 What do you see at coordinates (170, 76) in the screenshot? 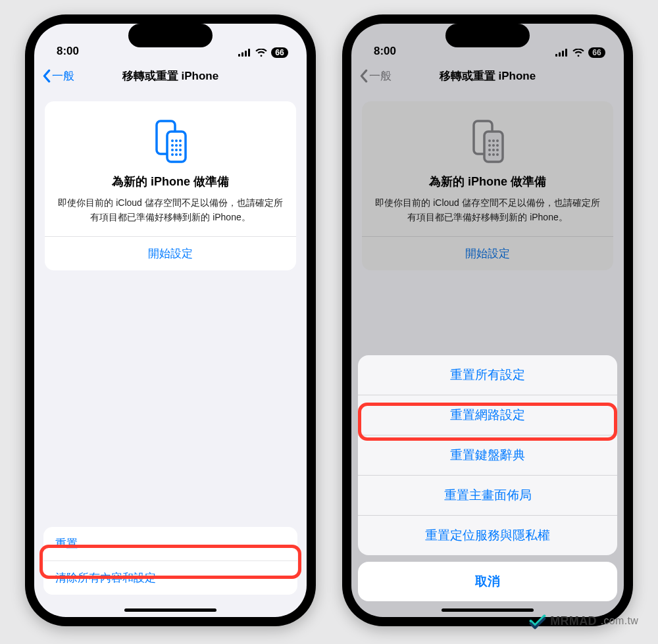
I see `nav-bar: 一般 移轉或重置 iPhone` at bounding box center [170, 76].